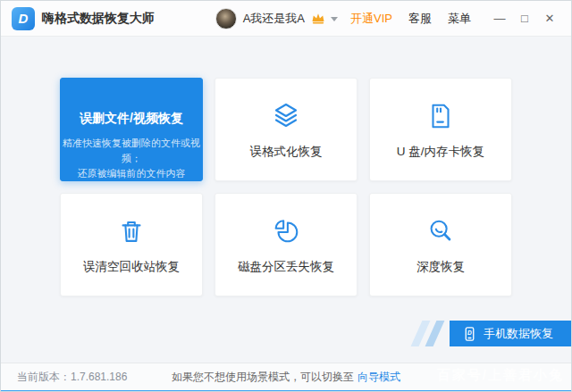  I want to click on card-label: U 盘/内存卡恢复, so click(441, 152).